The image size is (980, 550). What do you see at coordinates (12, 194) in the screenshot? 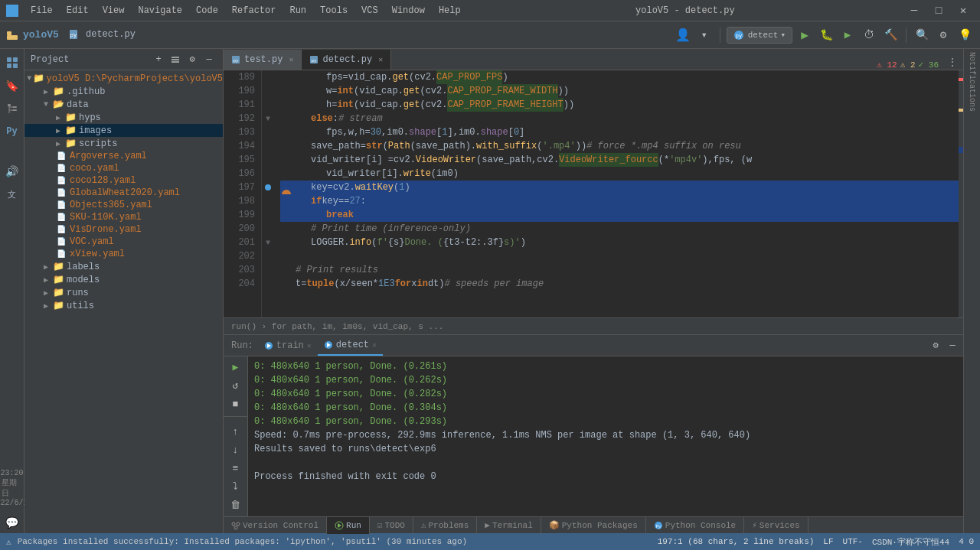
I see `translate-icon: 文` at bounding box center [12, 194].